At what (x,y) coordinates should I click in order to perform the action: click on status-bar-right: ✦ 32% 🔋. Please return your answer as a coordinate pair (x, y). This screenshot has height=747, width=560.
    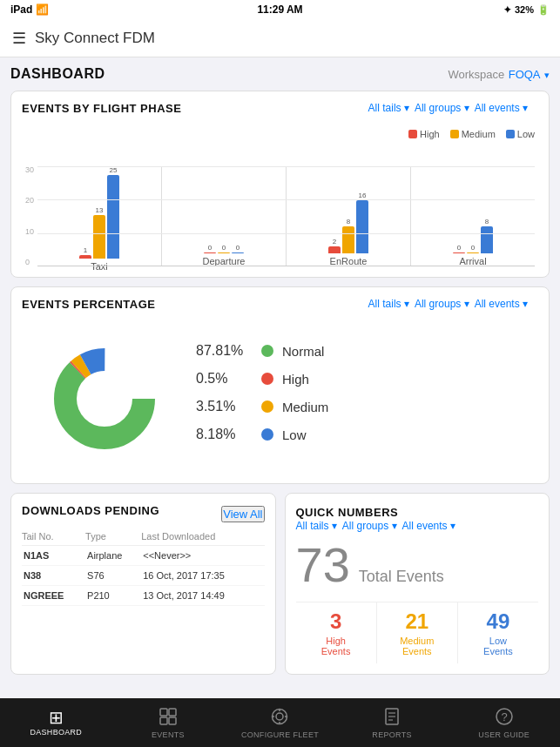
    Looking at the image, I should click on (526, 10).